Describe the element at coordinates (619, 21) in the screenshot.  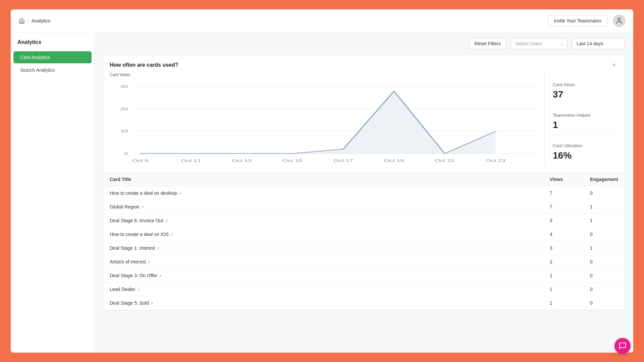
I see `avatar` at that location.